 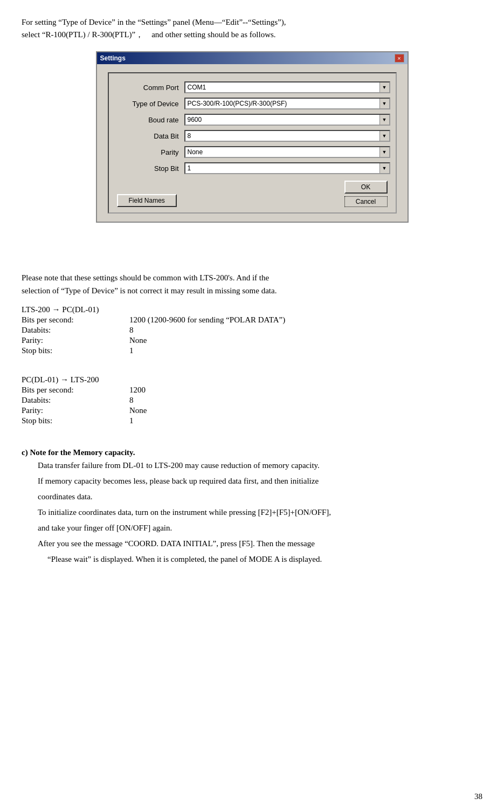 I want to click on pc-to-lts-stopbits-label: Stop bits:, so click(x=75, y=421).